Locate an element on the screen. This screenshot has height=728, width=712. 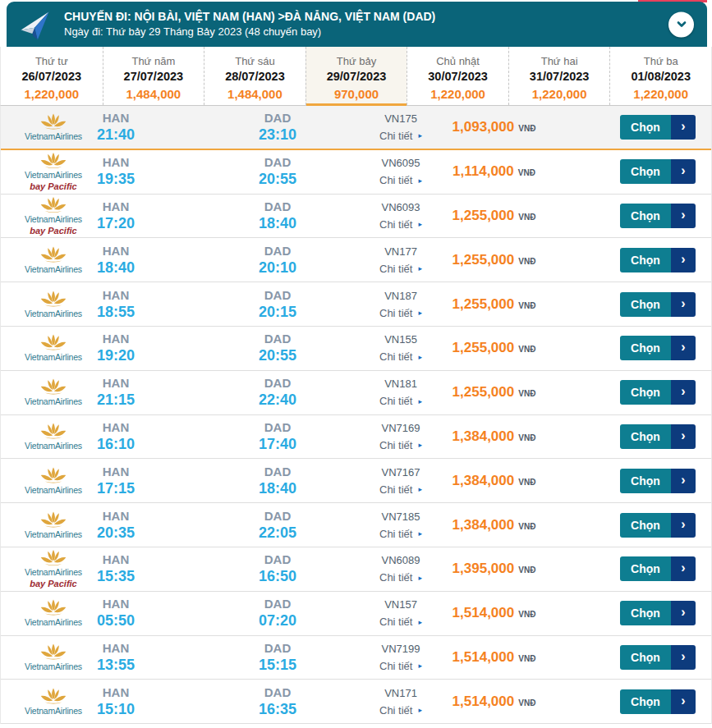
departure-cell: HAN 19:20 is located at coordinates (116, 348).